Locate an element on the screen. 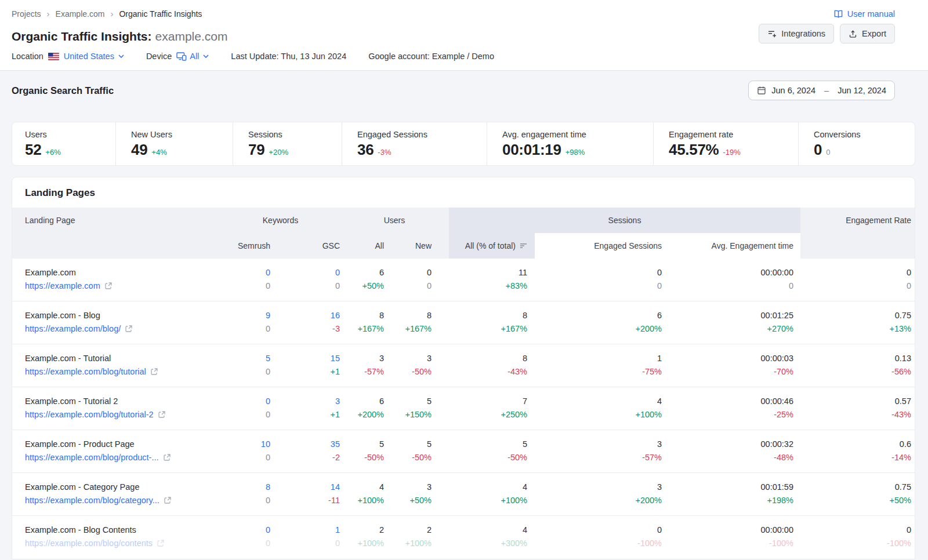 This screenshot has width=928, height=560. gsc-keywords-value: 35 is located at coordinates (305, 444).